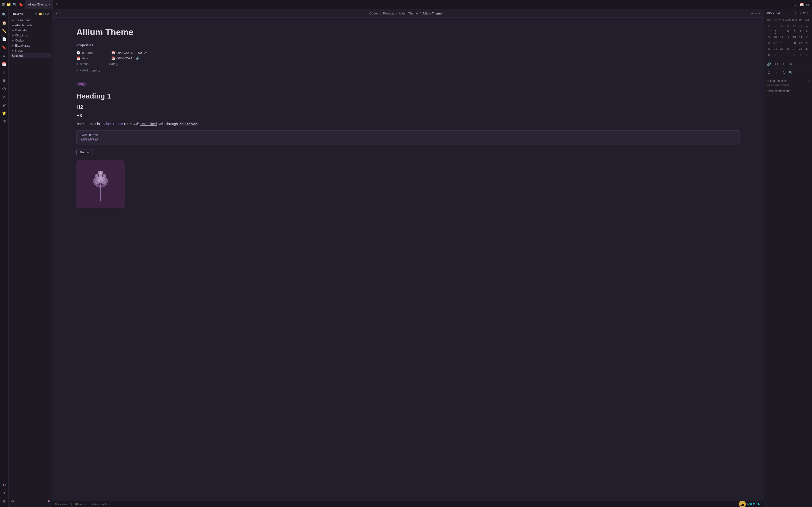 The height and width of the screenshot is (507, 812). What do you see at coordinates (30, 50) in the screenshot?
I see `sidebar-item-inbox: ▶ Inbox` at bounding box center [30, 50].